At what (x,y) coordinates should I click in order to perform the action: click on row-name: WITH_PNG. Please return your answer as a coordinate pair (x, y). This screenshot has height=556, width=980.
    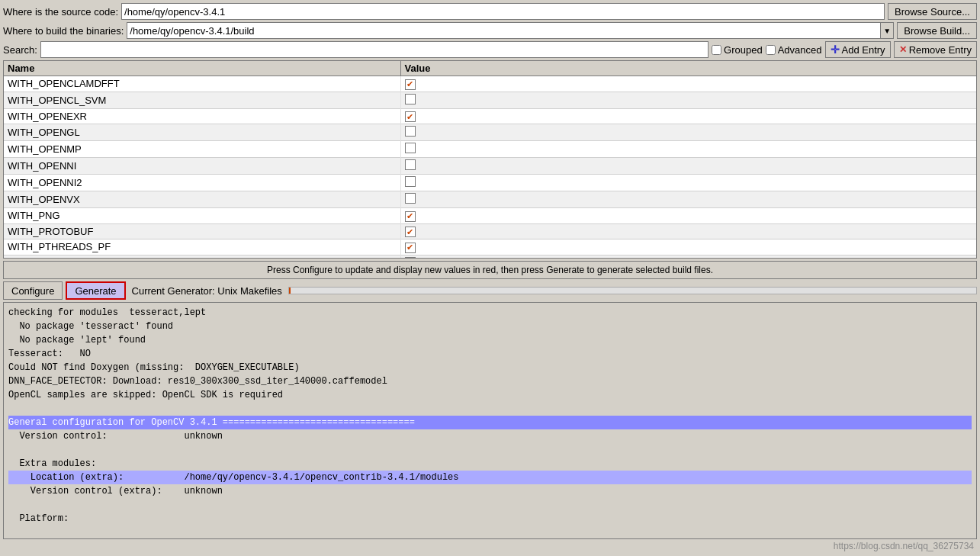
    Looking at the image, I should click on (202, 217).